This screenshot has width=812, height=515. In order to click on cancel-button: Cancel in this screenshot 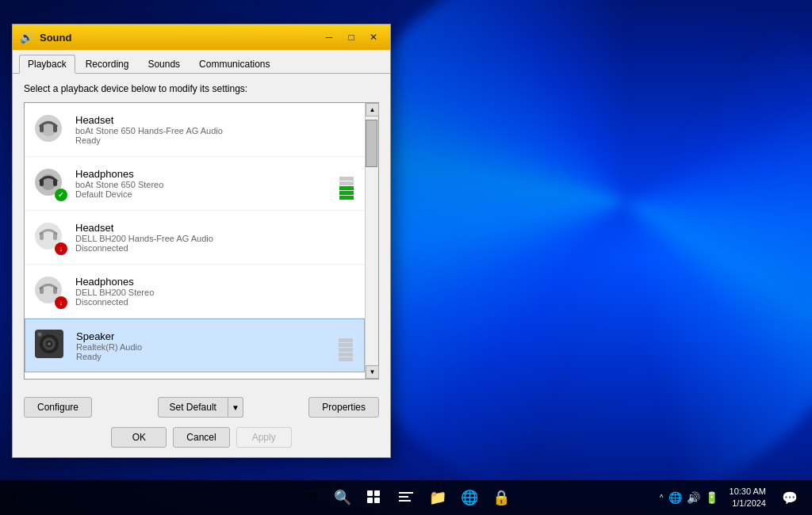, I will do `click(201, 437)`.